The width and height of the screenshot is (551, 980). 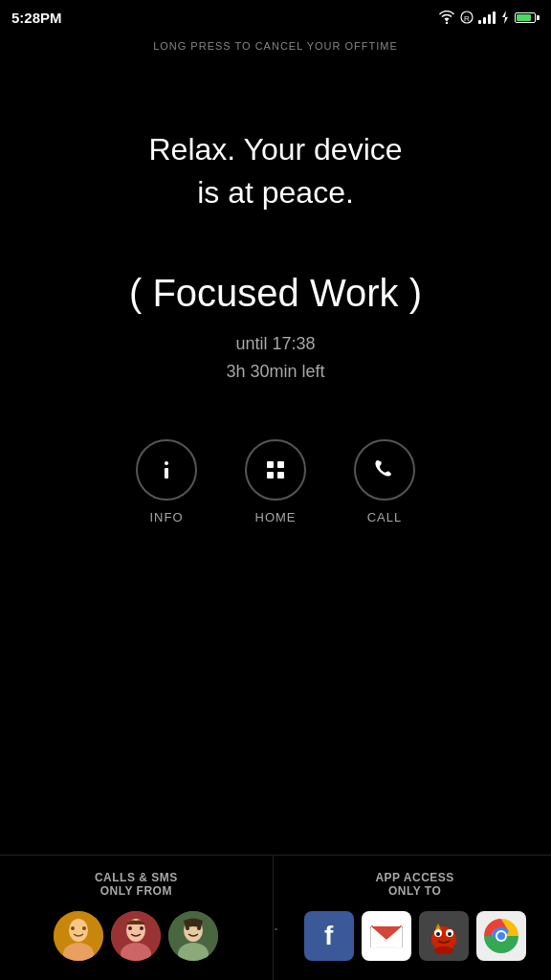 What do you see at coordinates (444, 936) in the screenshot?
I see `angrybirds-app-icon` at bounding box center [444, 936].